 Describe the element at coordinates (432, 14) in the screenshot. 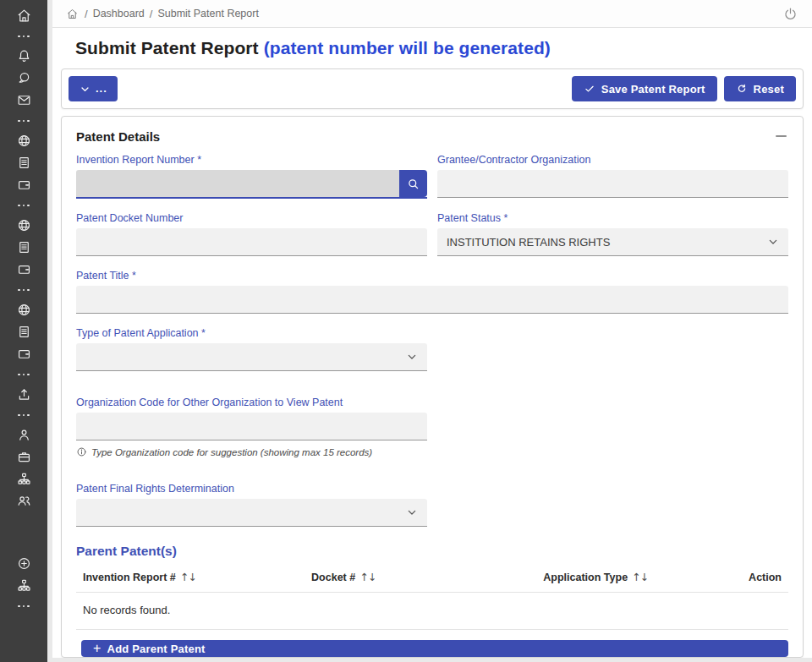

I see `topbar: / Dashboard / Submit Patent Report` at that location.